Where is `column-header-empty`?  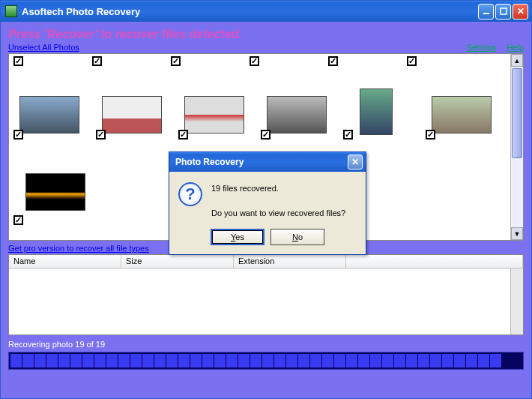 column-header-empty is located at coordinates (435, 261).